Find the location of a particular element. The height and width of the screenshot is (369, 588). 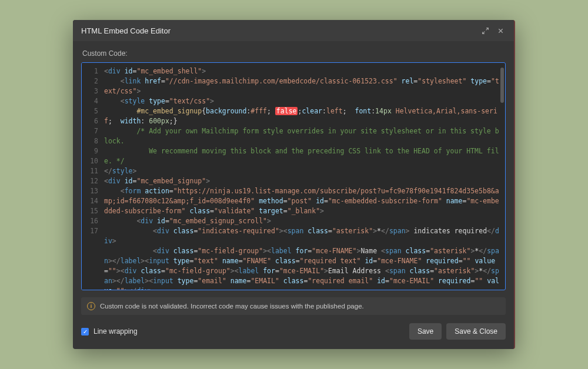

modal-footer: ✓ Line wrapping Save Save & Close is located at coordinates (293, 332).